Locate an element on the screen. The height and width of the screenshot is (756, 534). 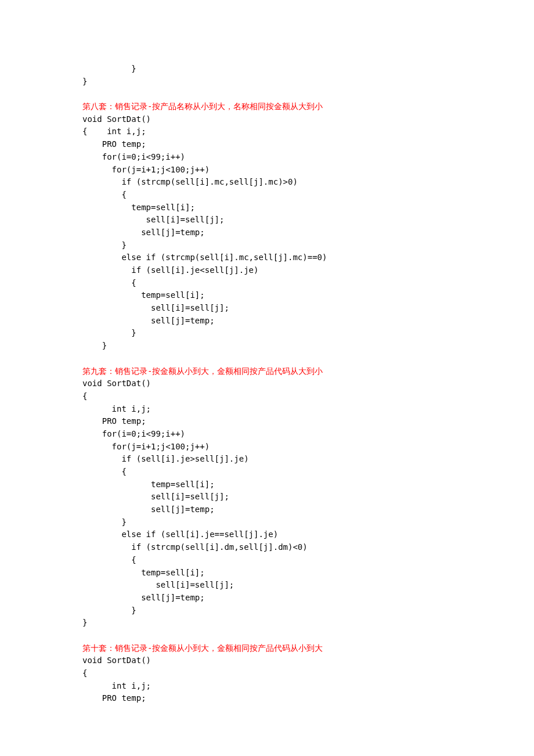
code-line: else if (strcmp(sell[i].mc,sell[j].mc)==… is located at coordinates (291, 258).